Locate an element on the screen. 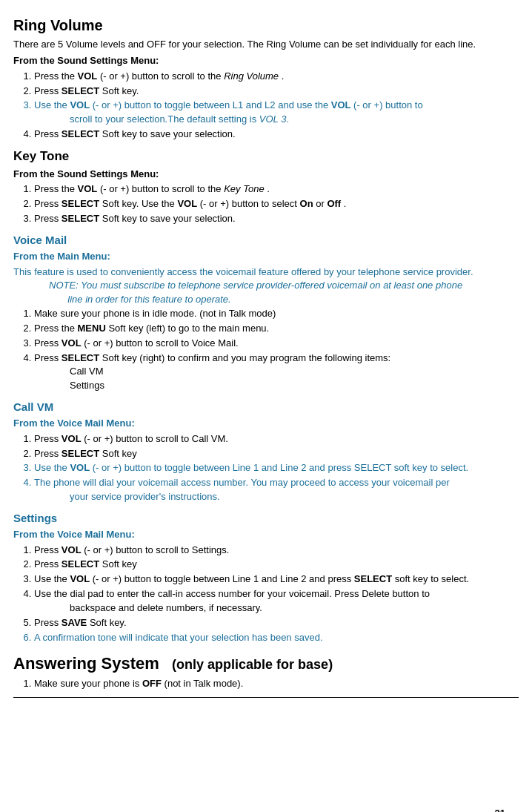 The width and height of the screenshot is (532, 812). answering-system-steps: Make sure your phone is OFF (not in Talk… is located at coordinates (276, 684).